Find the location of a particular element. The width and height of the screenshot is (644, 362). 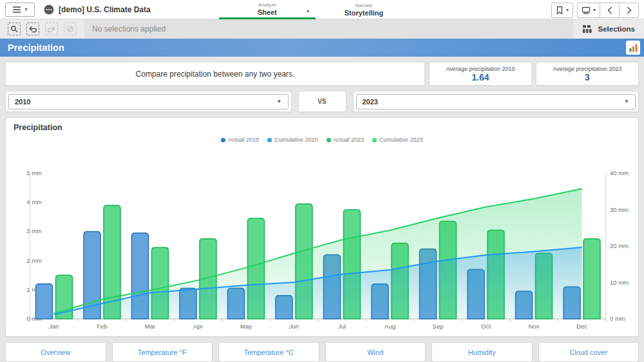

svg-text: 20 mm is located at coordinates (620, 246).